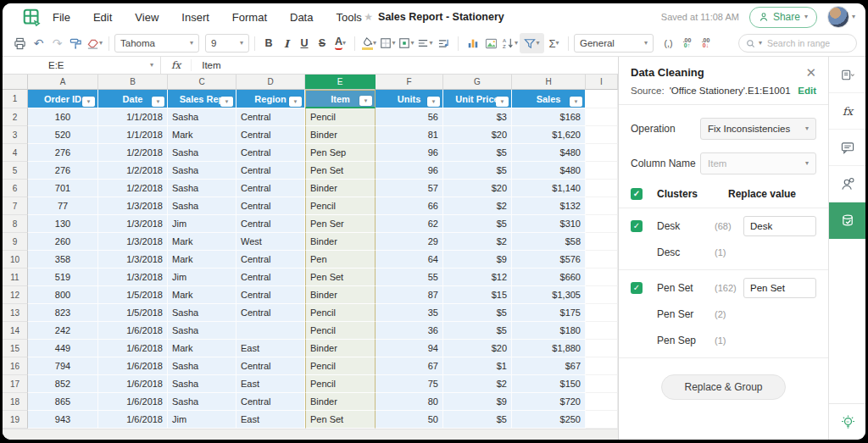  Describe the element at coordinates (473, 43) in the screenshot. I see `insert-chart-button` at that location.